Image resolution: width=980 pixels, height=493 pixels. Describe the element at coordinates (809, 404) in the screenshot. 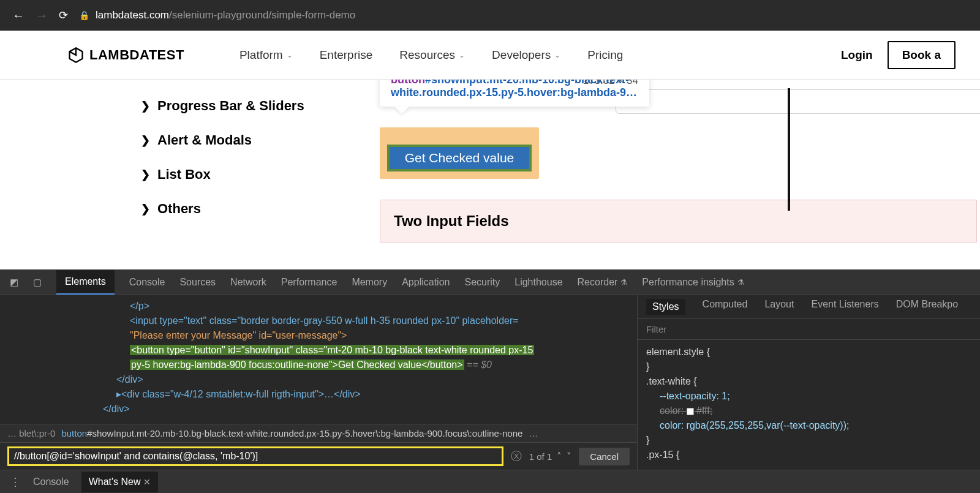

I see `css-rules: element.style { } .text-white { --text-o…` at that location.